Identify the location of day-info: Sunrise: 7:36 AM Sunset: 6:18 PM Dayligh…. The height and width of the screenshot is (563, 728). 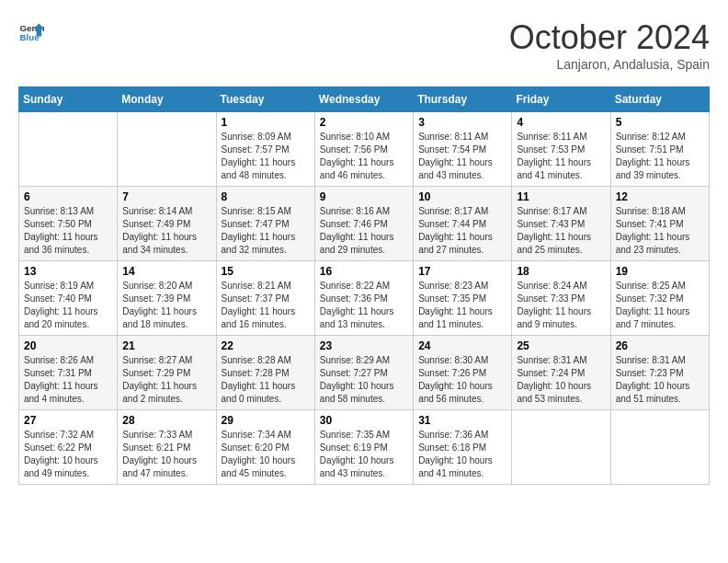
(462, 454).